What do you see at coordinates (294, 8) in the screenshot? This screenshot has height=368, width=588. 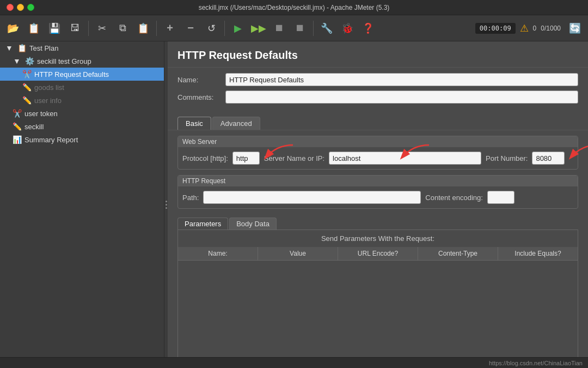 I see `title-bar: seckill.jmx (/Users/mac/Desktop/seckill.…` at bounding box center [294, 8].